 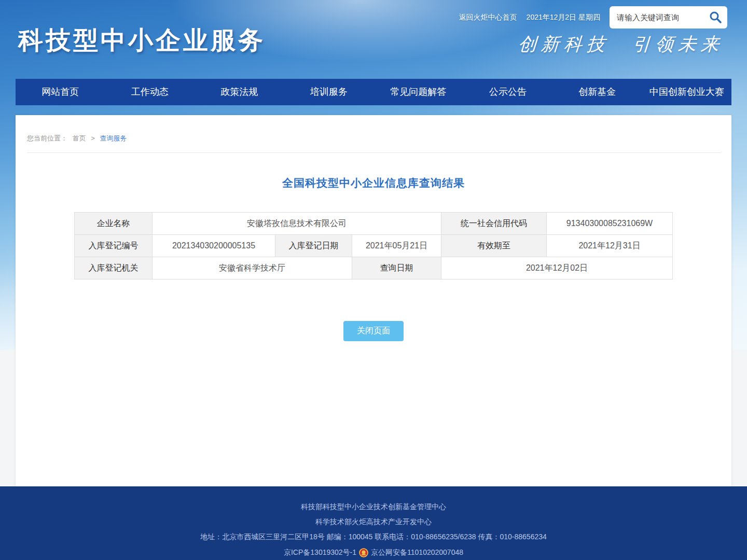 I want to click on query-date-value: 2021年12月02日, so click(x=557, y=269).